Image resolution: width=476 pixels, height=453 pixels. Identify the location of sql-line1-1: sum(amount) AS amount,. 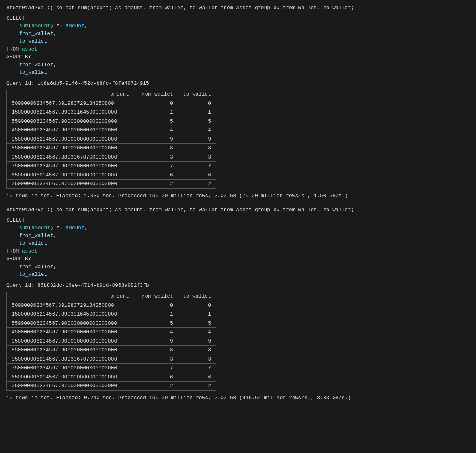
(238, 26).